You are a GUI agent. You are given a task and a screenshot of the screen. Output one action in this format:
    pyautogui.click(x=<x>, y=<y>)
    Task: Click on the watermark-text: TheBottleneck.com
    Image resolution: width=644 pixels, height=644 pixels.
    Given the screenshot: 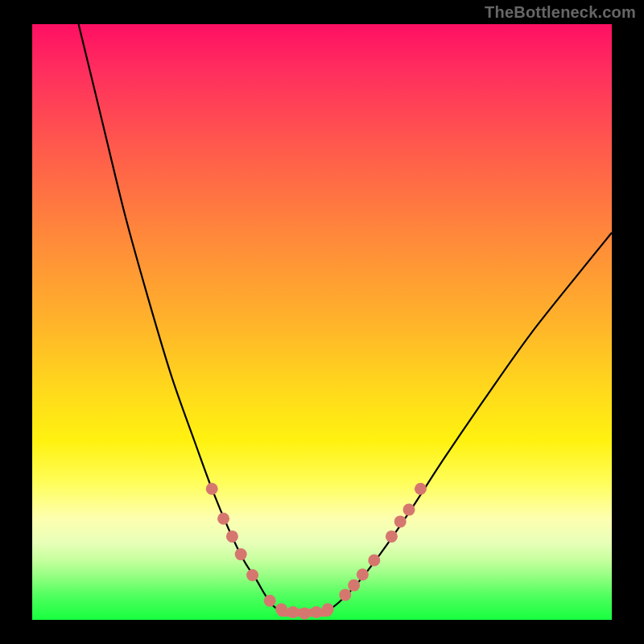 What is the action you would take?
    pyautogui.click(x=560, y=13)
    